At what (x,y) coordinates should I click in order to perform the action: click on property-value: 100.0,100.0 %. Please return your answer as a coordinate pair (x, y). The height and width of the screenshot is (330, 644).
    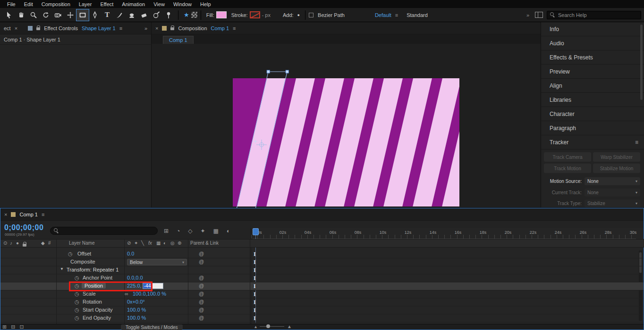
    Looking at the image, I should click on (149, 294).